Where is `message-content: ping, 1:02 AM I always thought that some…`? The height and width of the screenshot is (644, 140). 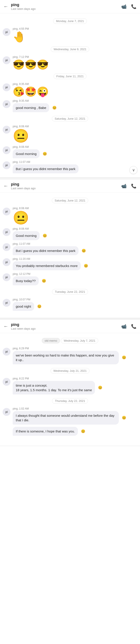
message-content: ping, 1:02 AM I always thought that some… is located at coordinates (75, 416).